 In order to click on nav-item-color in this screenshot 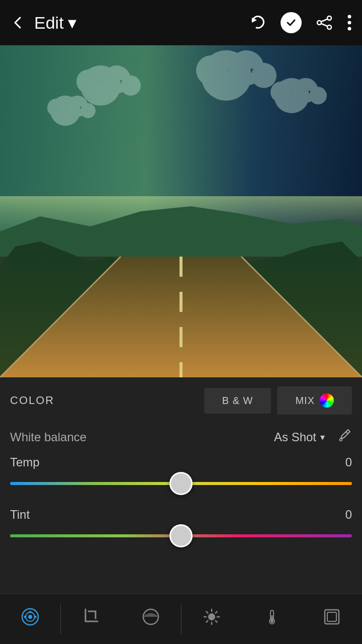, I will do `click(272, 619)`.